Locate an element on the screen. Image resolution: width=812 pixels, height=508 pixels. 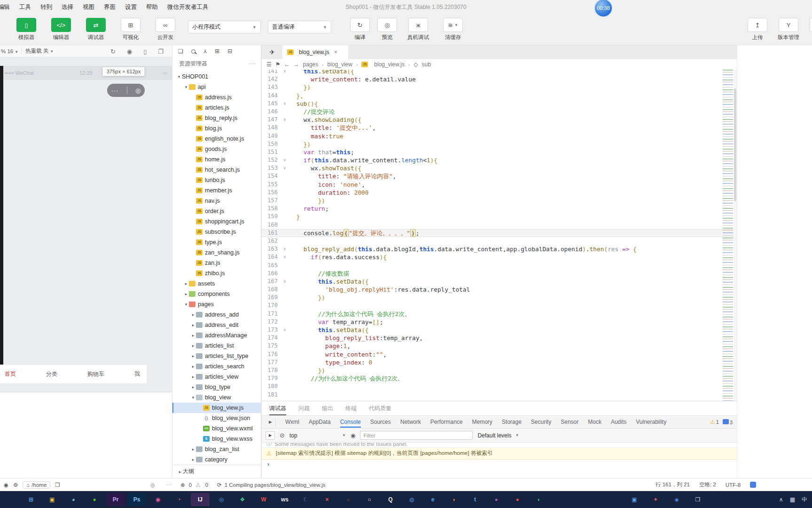
devtools-tab-security: Security is located at coordinates (541, 422).